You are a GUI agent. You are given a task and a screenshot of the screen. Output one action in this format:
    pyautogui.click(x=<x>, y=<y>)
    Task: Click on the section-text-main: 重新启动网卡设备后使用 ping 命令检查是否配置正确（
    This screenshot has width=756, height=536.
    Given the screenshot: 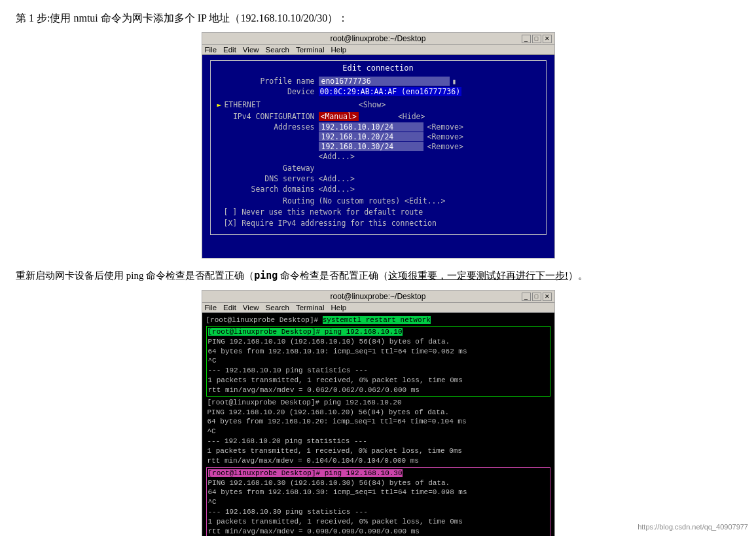 What is the action you would take?
    pyautogui.click(x=135, y=276)
    